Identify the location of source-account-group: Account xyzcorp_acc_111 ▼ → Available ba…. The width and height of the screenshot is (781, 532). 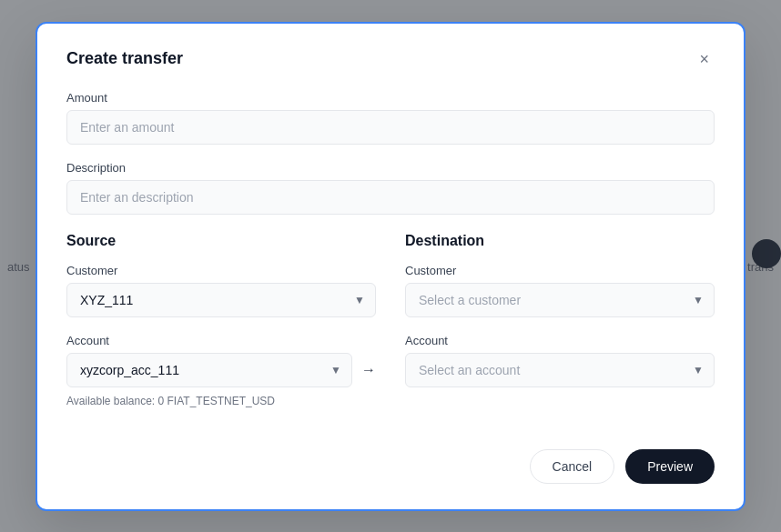
(221, 371).